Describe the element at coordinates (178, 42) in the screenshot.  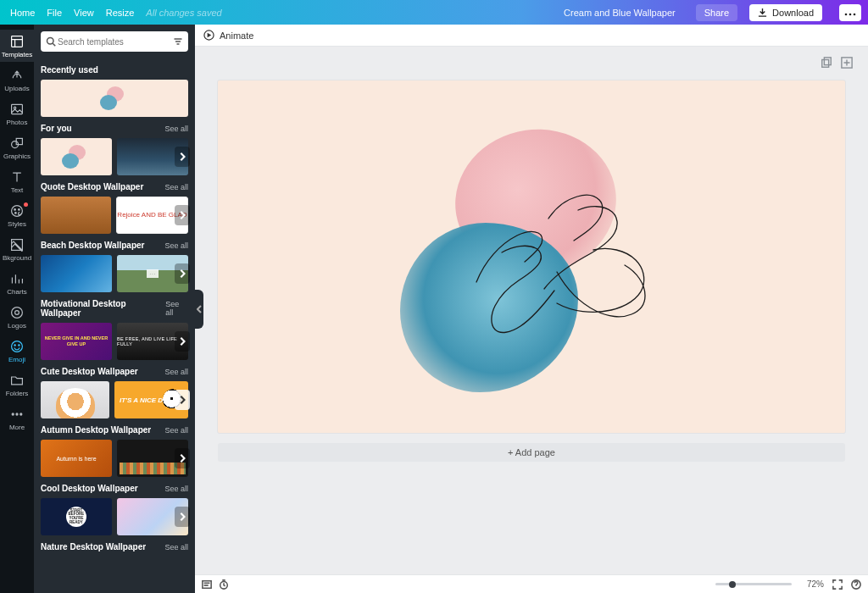
I see `filter-icon` at that location.